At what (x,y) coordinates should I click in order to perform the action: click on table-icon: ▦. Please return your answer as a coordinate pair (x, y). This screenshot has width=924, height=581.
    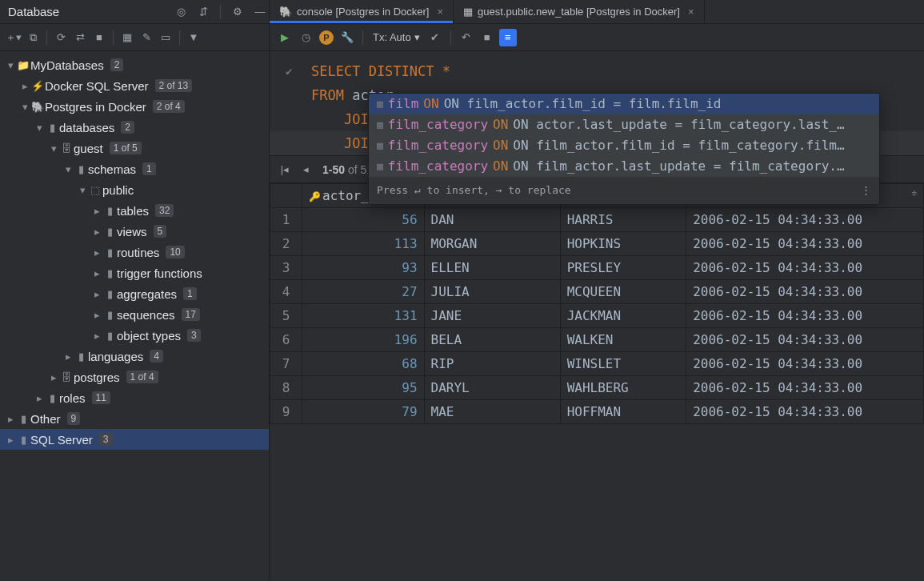
    Looking at the image, I should click on (127, 38).